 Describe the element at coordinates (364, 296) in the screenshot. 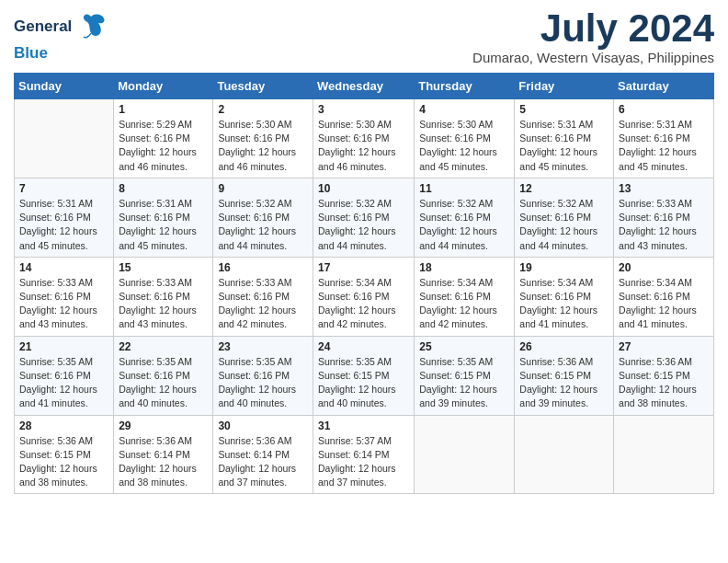

I see `calendar-week-row: 14Sunrise: 5:33 AMSunset: 6:16 PMDayligh…` at that location.